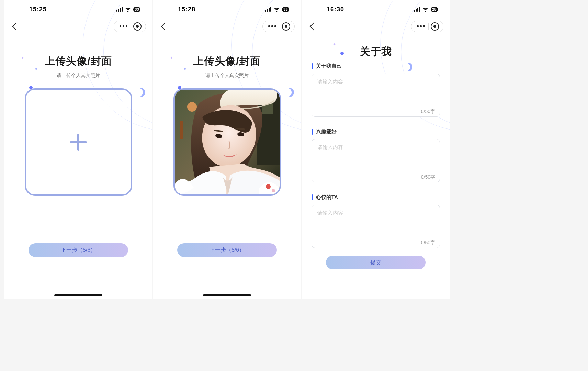  What do you see at coordinates (327, 197) in the screenshot?
I see `section-title: 心仪的TA` at bounding box center [327, 197].